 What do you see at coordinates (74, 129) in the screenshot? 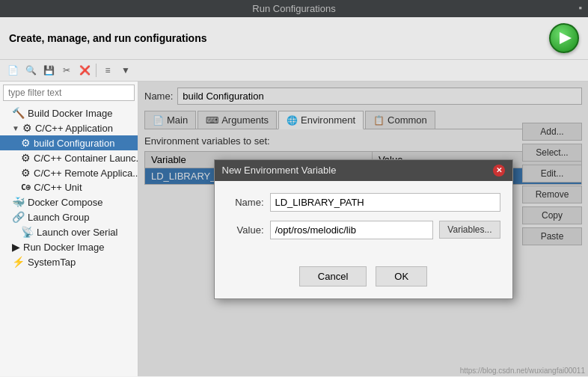
I see `sidebar-item-label: C/C++ Application` at bounding box center [74, 129].